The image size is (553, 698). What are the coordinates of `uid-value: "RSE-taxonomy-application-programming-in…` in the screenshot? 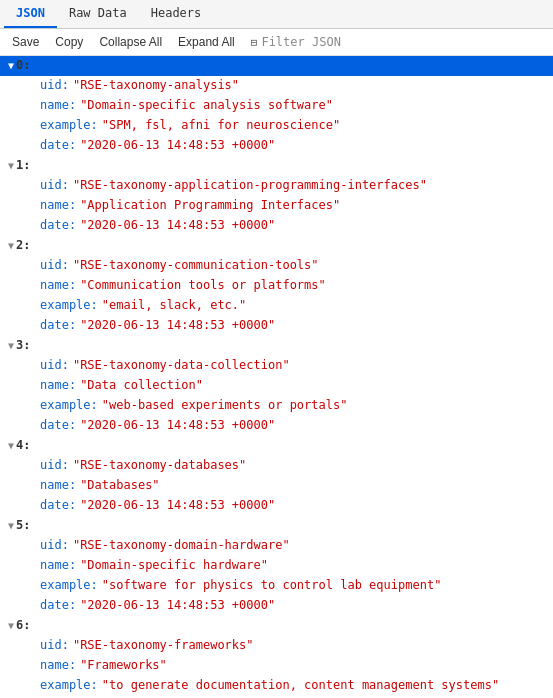 It's located at (250, 186).